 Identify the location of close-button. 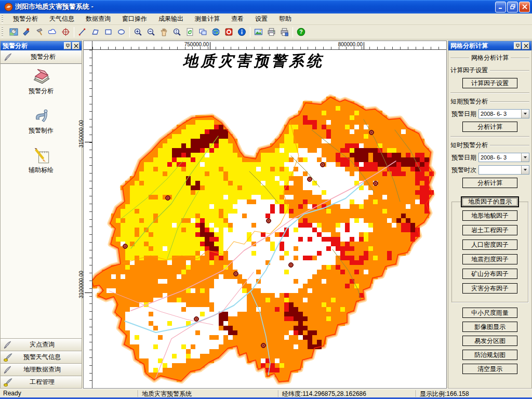
(525, 7).